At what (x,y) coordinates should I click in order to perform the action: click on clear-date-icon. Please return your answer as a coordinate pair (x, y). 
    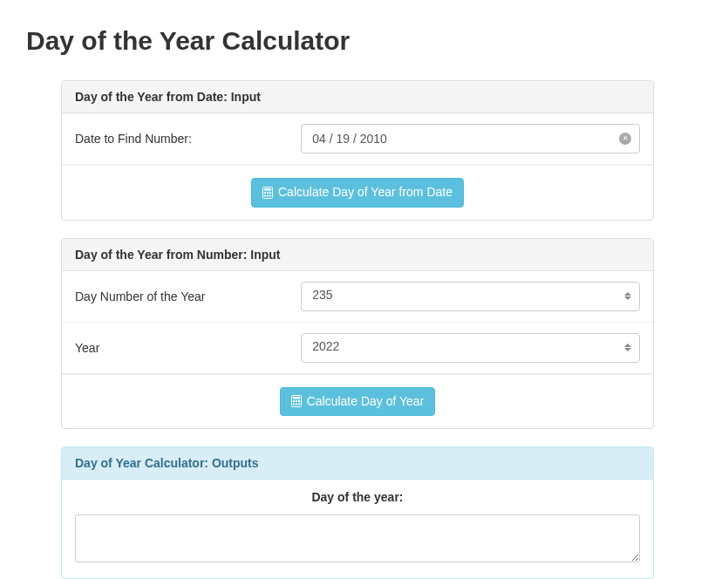
    Looking at the image, I should click on (625, 139).